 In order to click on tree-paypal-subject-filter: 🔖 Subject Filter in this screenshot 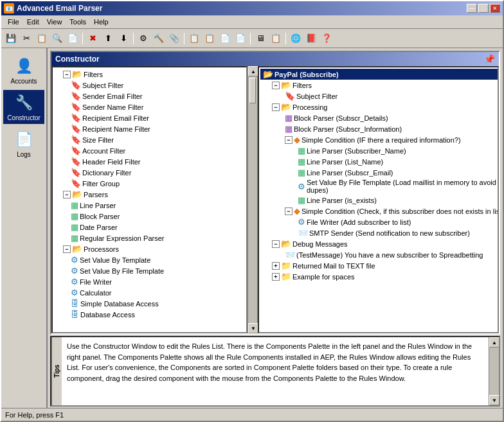, I will do `click(391, 96)`.